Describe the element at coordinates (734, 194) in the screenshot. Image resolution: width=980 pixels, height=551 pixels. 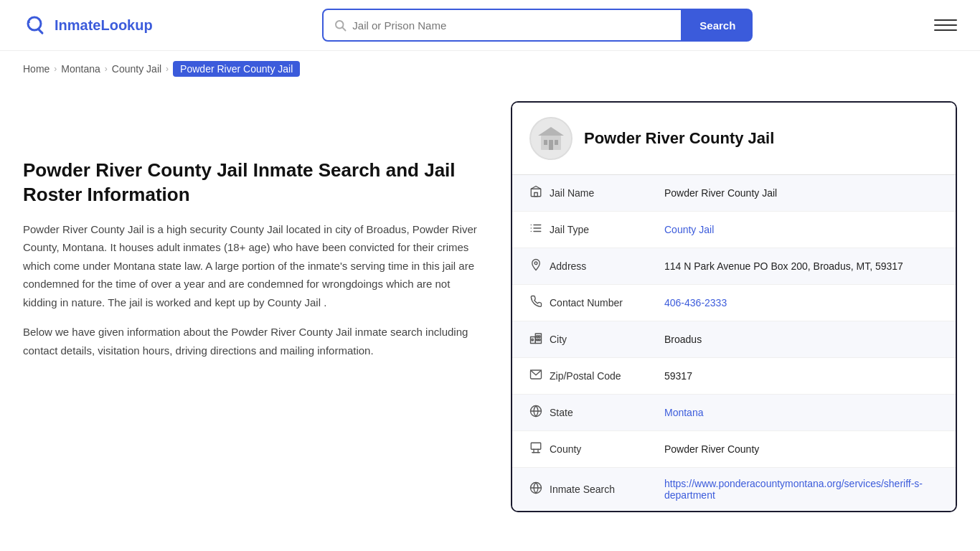
I see `table-row: Jail NamePowder River County Jail` at that location.